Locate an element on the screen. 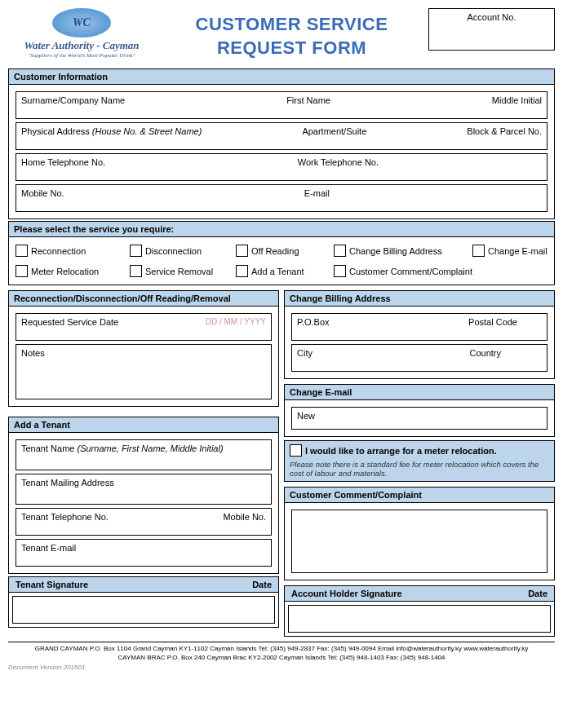 This screenshot has width=563, height=728. tenant-signature-section: Tenant Signature Date is located at coordinates (144, 602).